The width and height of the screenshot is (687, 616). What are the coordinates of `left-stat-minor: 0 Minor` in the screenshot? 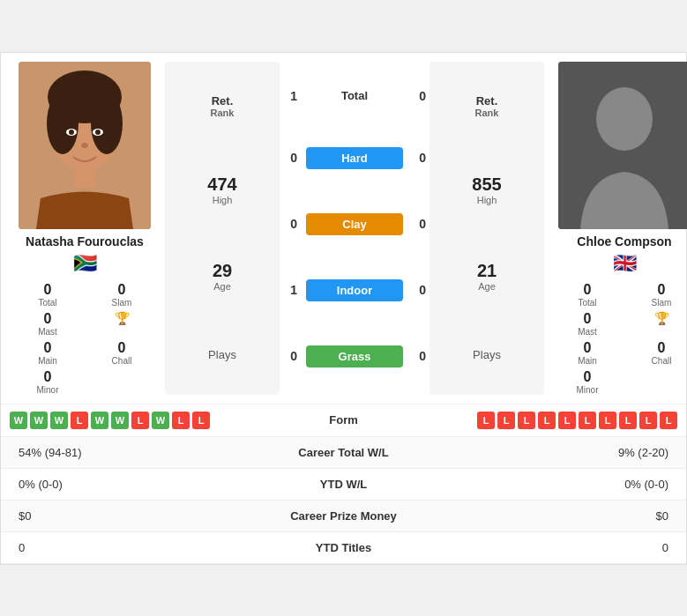 It's located at (48, 382).